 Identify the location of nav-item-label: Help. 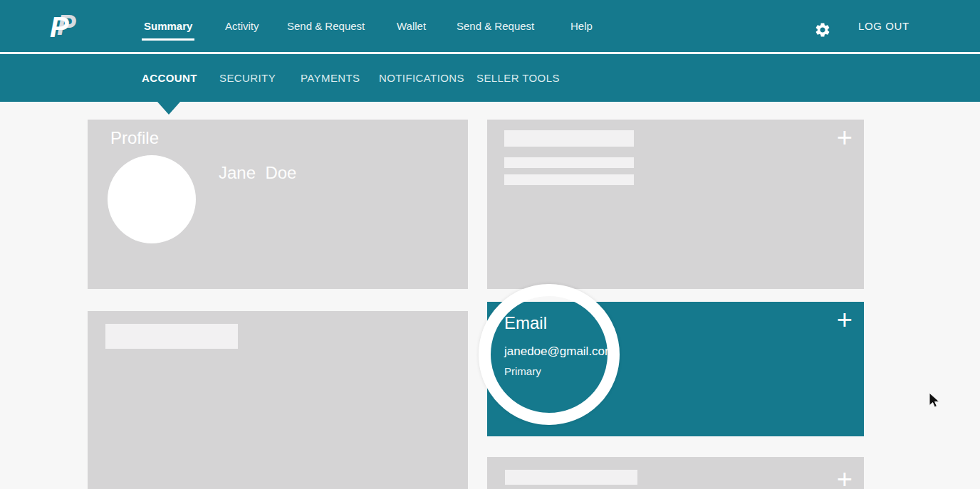
(581, 26).